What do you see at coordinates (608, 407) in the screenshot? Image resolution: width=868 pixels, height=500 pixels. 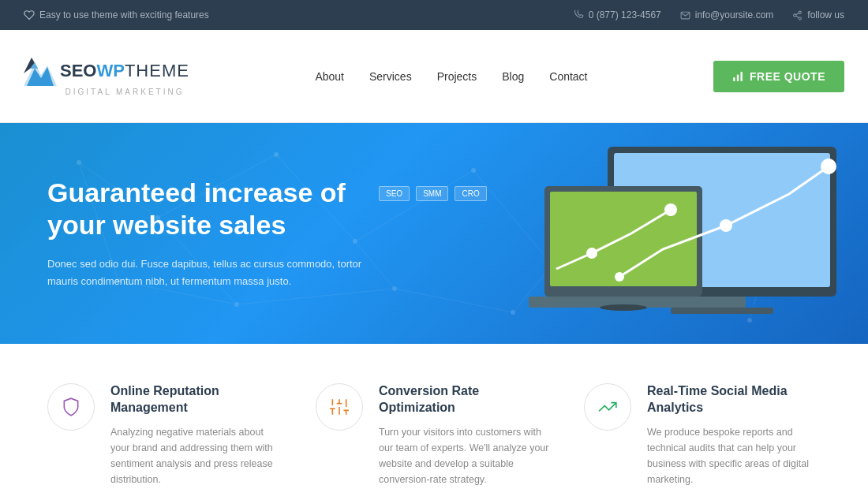 I see `trending-icon` at bounding box center [608, 407].